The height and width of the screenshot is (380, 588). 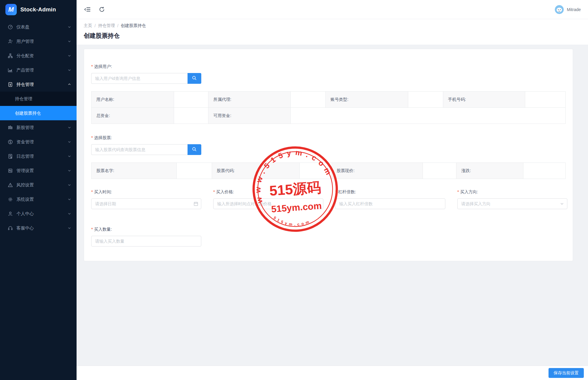 What do you see at coordinates (102, 10) in the screenshot?
I see `refresh-icon` at bounding box center [102, 10].